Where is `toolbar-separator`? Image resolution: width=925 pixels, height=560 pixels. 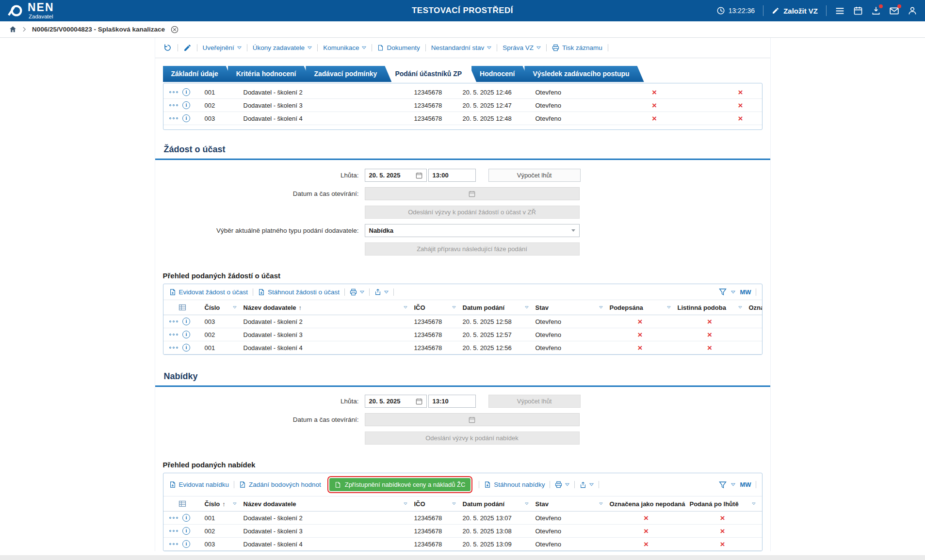
toolbar-separator is located at coordinates (344, 292).